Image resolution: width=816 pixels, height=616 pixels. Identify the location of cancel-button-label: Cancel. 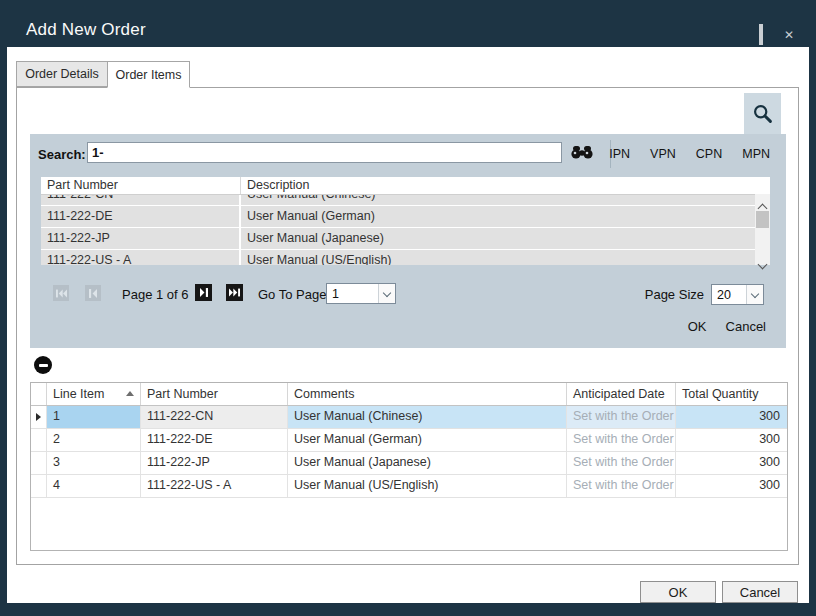
(760, 592).